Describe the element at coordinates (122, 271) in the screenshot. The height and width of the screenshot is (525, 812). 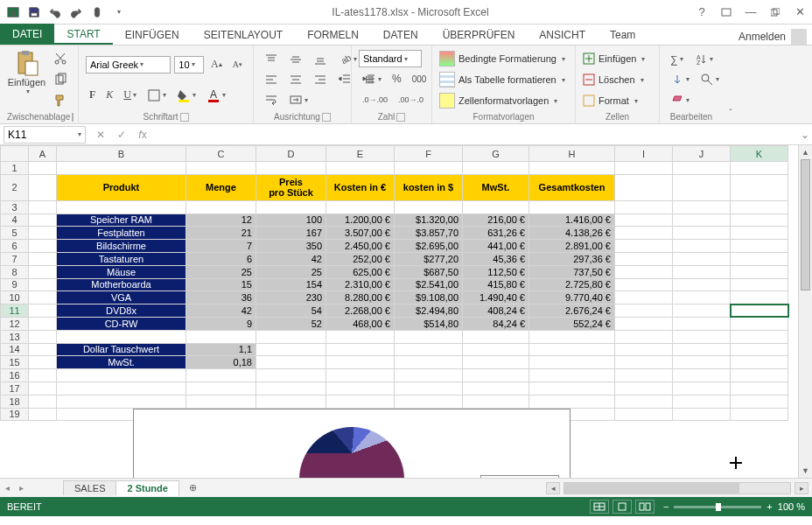
I see `cell: Mäuse` at that location.